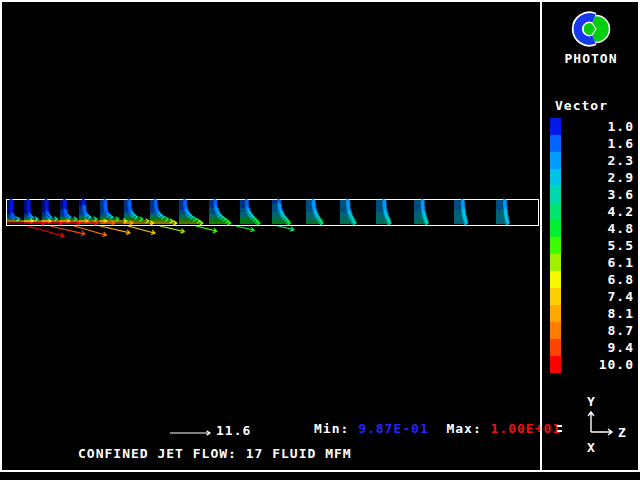 Image resolution: width=640 pixels, height=480 pixels. What do you see at coordinates (594, 246) in the screenshot?
I see `legend-entry: 5.5` at bounding box center [594, 246].